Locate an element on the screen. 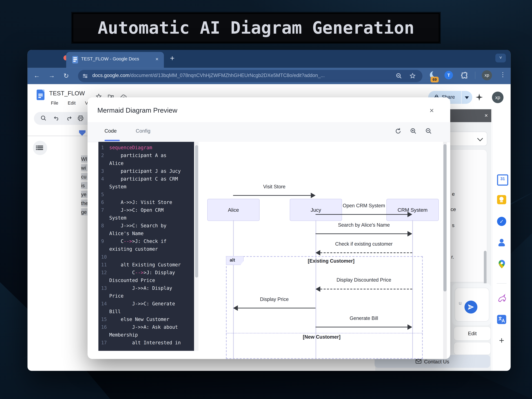  share-dropdown-icon is located at coordinates (467, 98).